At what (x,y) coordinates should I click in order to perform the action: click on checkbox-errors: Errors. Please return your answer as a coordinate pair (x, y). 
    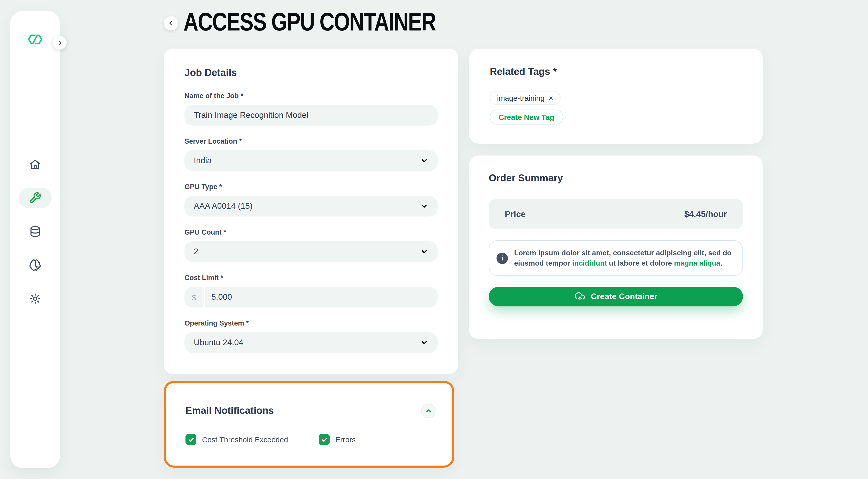
    Looking at the image, I should click on (337, 440).